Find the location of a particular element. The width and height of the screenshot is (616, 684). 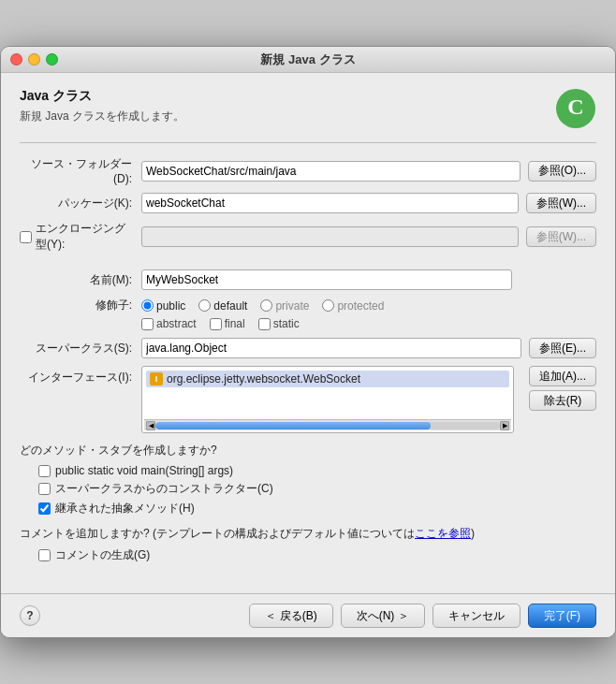

close-button is located at coordinates (17, 60).